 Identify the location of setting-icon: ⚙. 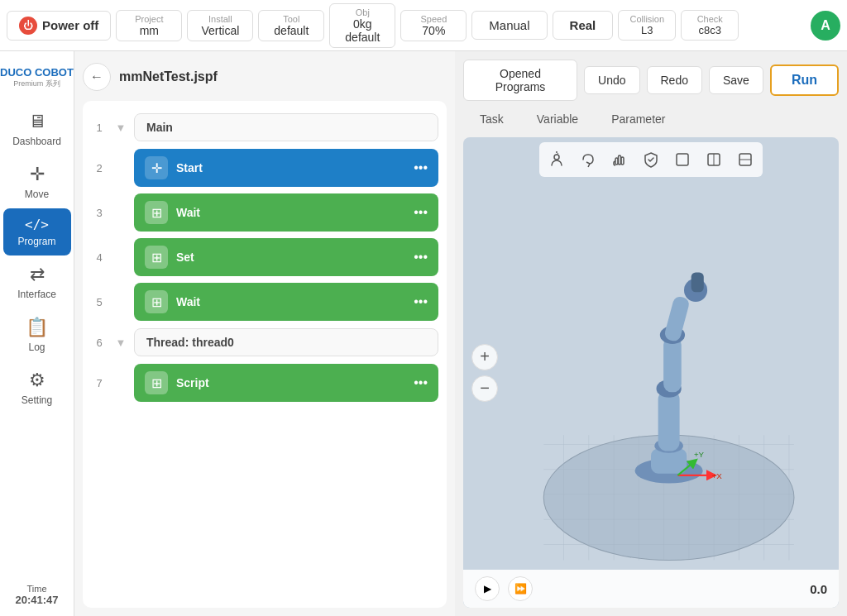
(37, 380).